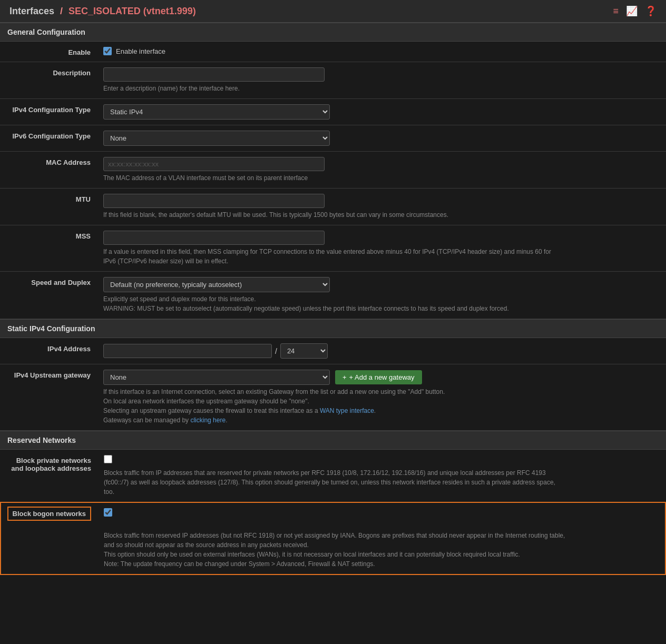 The image size is (666, 644). Describe the element at coordinates (333, 170) in the screenshot. I see `mac-row: MAC Address The MAC address of a VLAN in…` at that location.